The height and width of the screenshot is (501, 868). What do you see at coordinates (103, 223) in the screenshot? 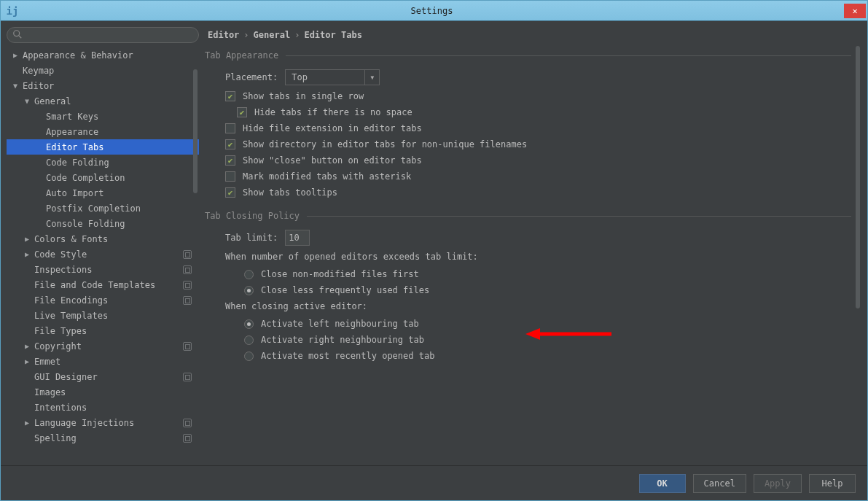
I see `sidebar-item-console-folding: Console Folding` at bounding box center [103, 223].